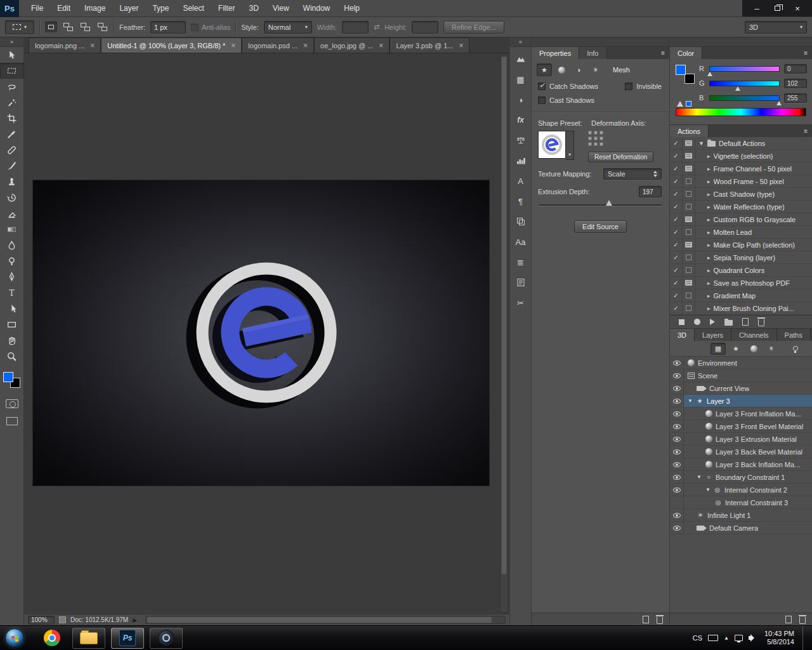 This screenshot has height=650, width=812. Describe the element at coordinates (748, 427) in the screenshot. I see `3d-item: Layer 3 Front Bevel Material` at that location.